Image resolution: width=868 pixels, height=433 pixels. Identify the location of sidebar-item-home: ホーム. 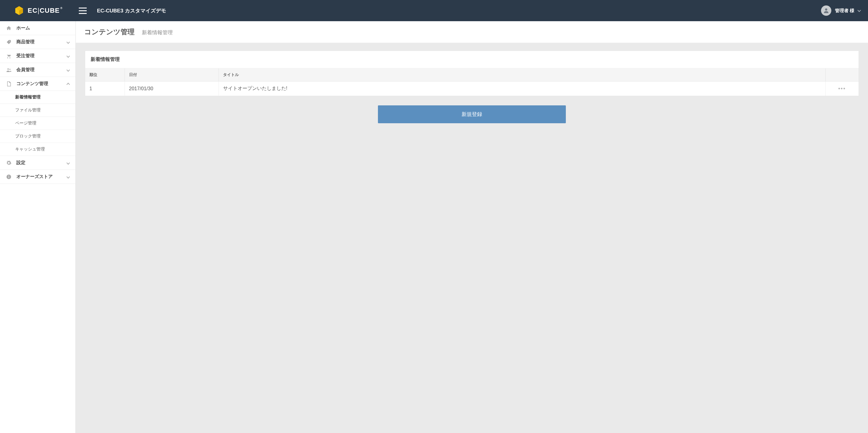
(38, 28).